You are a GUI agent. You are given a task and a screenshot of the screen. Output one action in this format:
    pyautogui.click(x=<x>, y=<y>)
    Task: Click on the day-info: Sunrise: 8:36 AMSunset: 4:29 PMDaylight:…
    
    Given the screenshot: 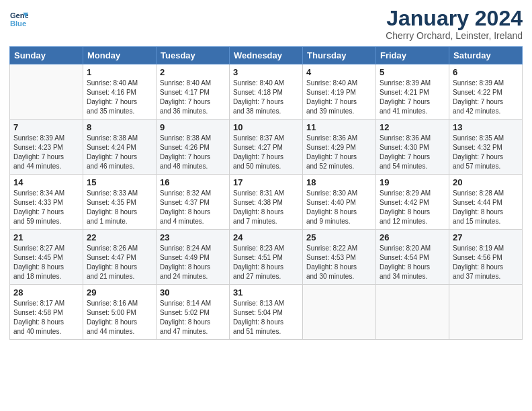 What is the action you would take?
    pyautogui.click(x=339, y=152)
    